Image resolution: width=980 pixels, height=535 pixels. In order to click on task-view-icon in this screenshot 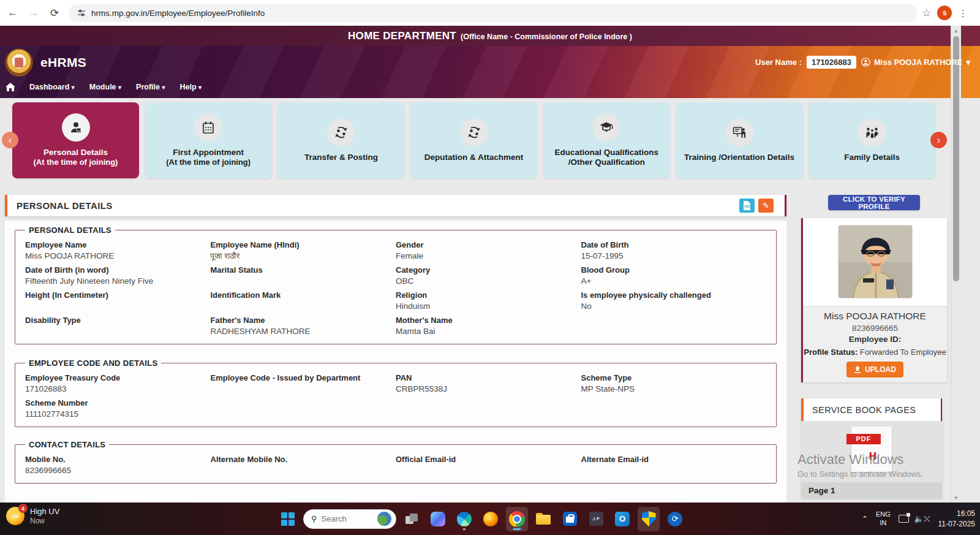, I will do `click(412, 519)`.